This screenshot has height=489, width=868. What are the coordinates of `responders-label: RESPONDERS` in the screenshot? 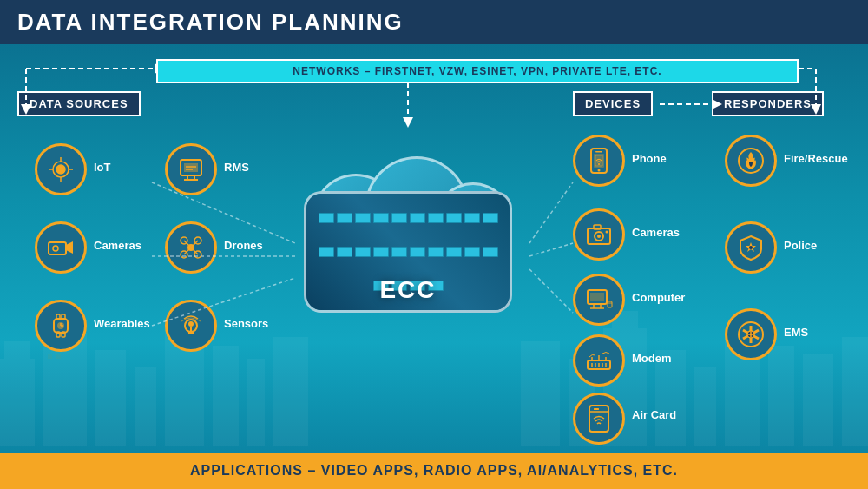 It's located at (767, 104).